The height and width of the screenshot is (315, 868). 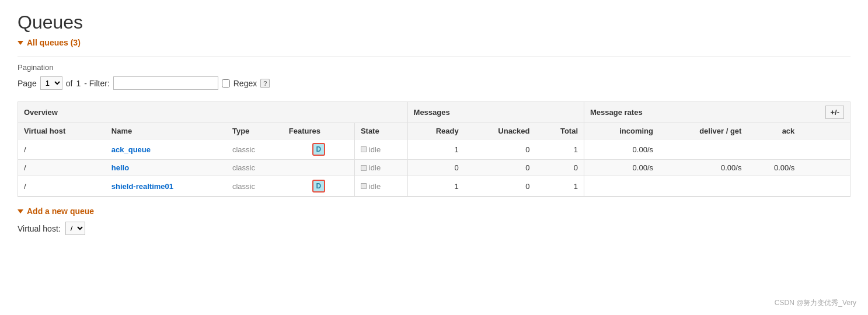 I want to click on cell-ack: 0.00/s, so click(x=774, y=168).